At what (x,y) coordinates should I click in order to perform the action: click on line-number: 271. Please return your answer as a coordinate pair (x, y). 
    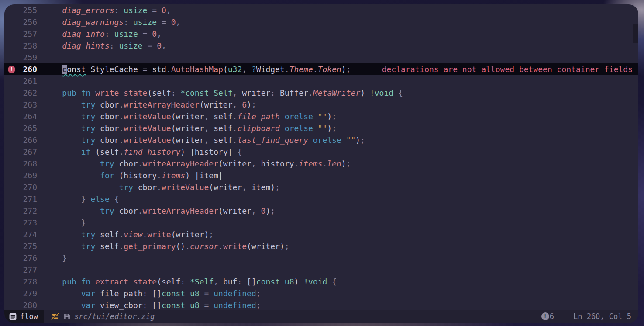
    Looking at the image, I should click on (24, 199).